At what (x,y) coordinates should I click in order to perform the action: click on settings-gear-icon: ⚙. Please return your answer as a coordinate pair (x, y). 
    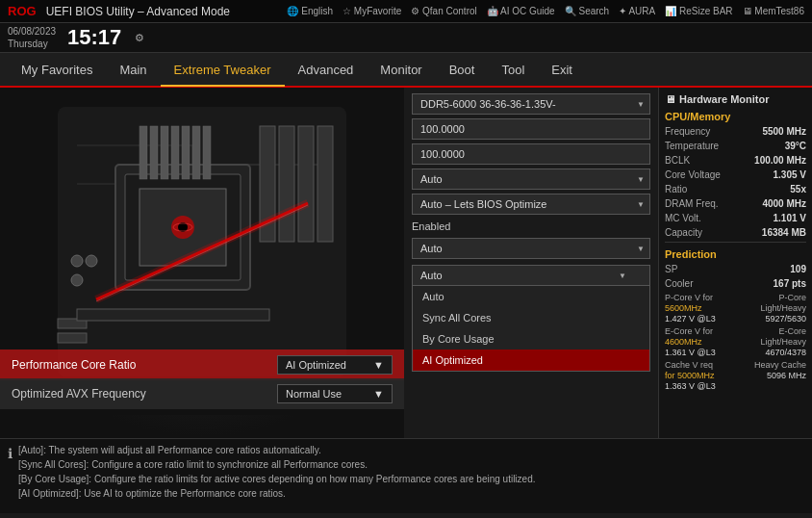
    Looking at the image, I should click on (140, 39).